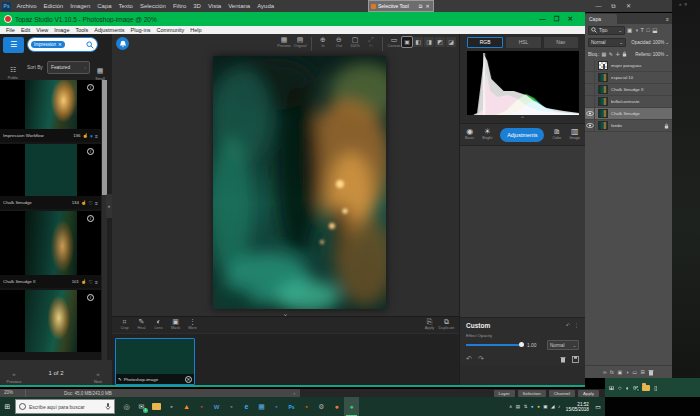 This screenshot has width=700, height=416. What do you see at coordinates (216, 406) in the screenshot?
I see `word-icon: W` at bounding box center [216, 406].